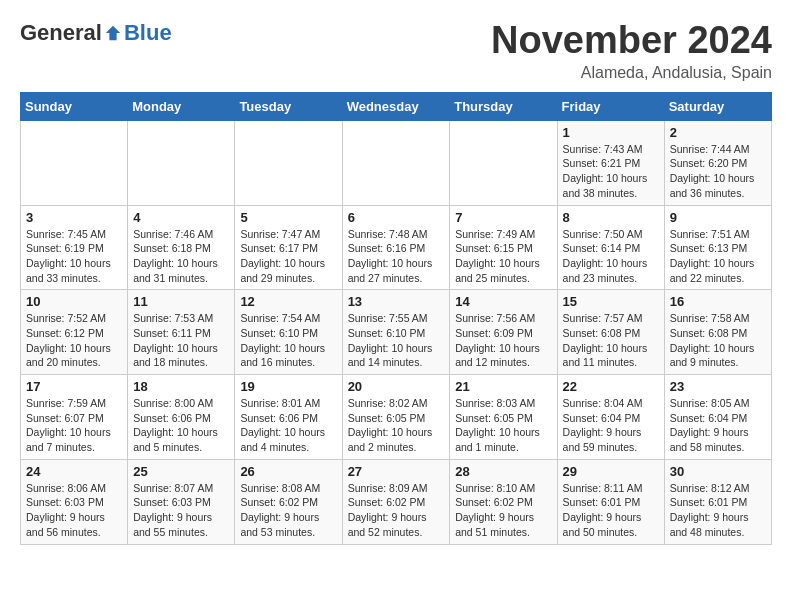 The width and height of the screenshot is (792, 612). I want to click on day-info: Sunrise: 7:55 AM Sunset: 6:10 PM Dayligh…, so click(396, 340).